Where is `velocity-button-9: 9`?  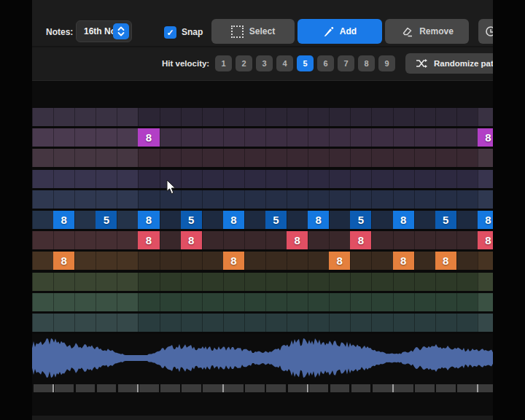
velocity-button-9: 9 is located at coordinates (386, 63).